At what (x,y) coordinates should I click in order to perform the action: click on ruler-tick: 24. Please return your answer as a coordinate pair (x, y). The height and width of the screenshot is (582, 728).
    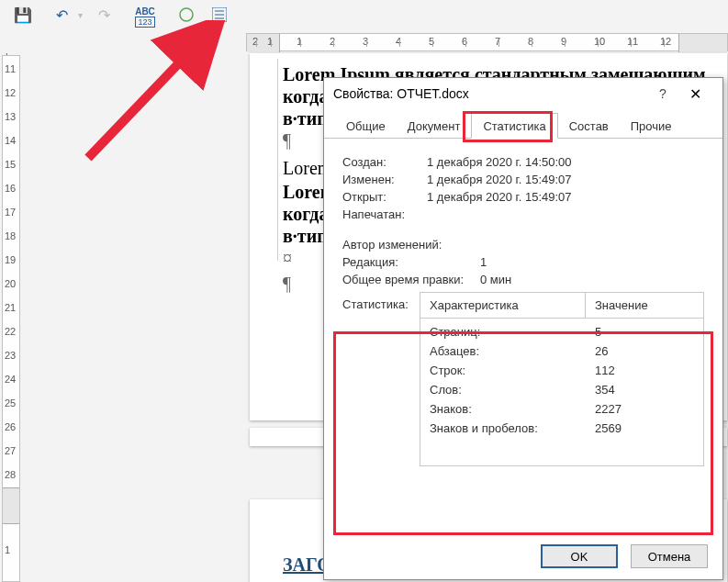
    Looking at the image, I should click on (10, 379).